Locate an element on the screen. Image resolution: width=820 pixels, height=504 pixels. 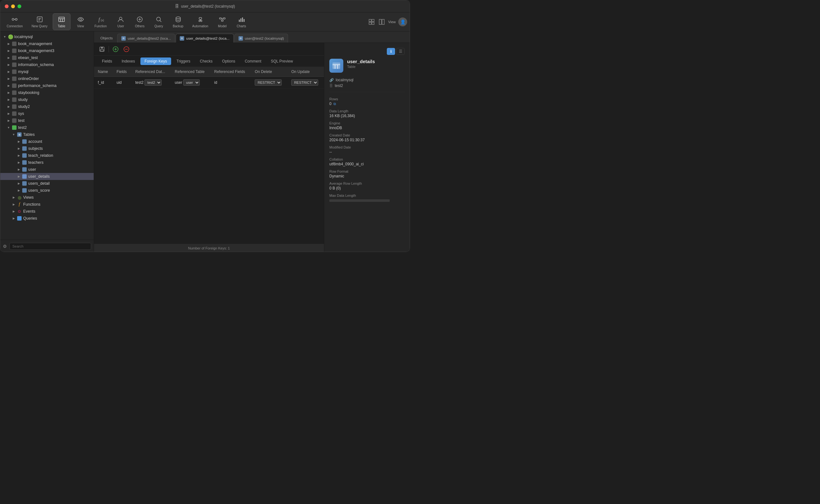
save-button is located at coordinates (102, 49).